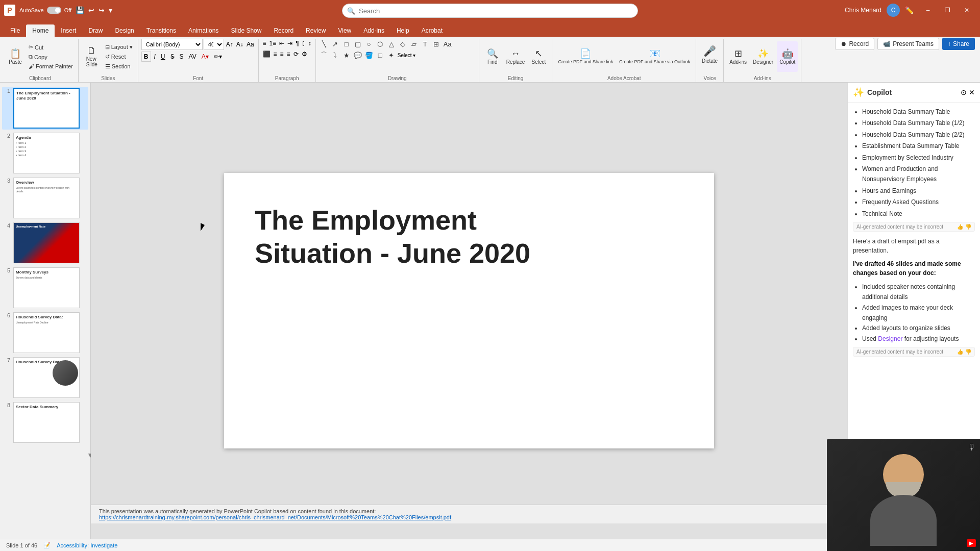  Describe the element at coordinates (960, 227) in the screenshot. I see `thumbs-up-icon: 👍` at that location.